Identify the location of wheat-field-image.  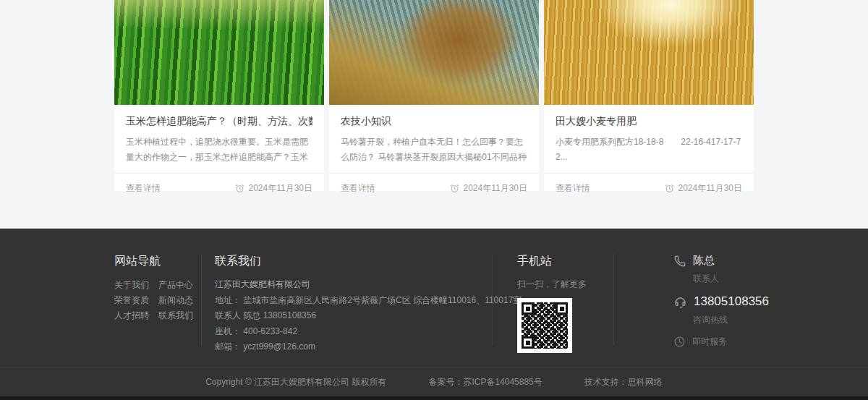
(649, 52).